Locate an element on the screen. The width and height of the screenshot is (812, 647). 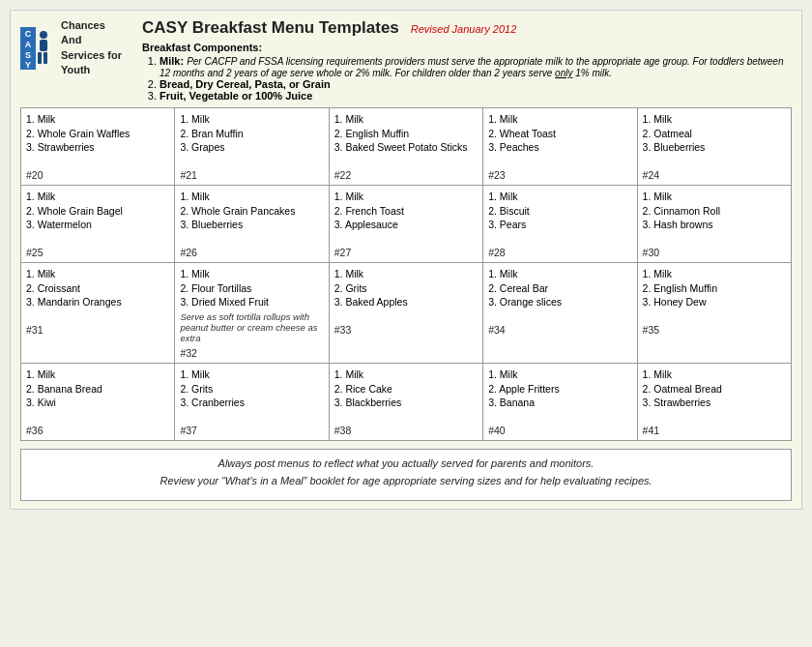
menu-cell-r0-c0: 1. Milk2. Whole Grain Waffles3. Strawber… is located at coordinates (99, 147).